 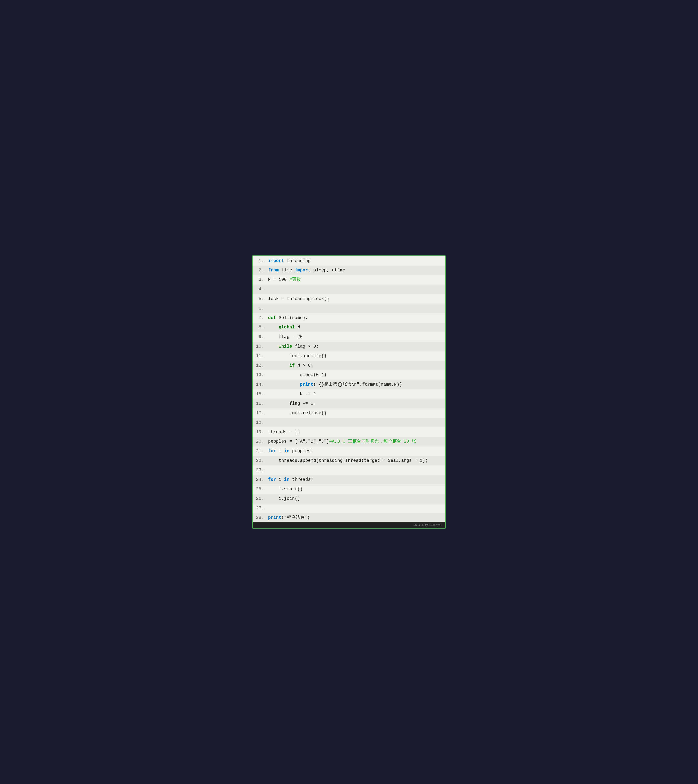 What do you see at coordinates (287, 270) in the screenshot?
I see `code-token: time` at bounding box center [287, 270].